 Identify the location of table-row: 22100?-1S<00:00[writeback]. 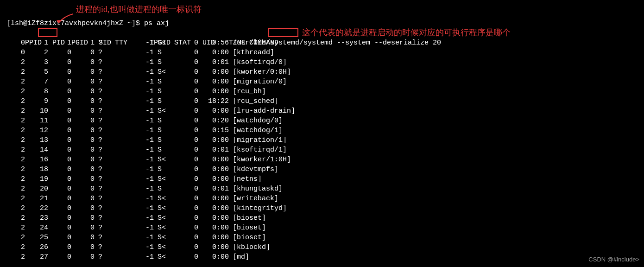
(224, 198).